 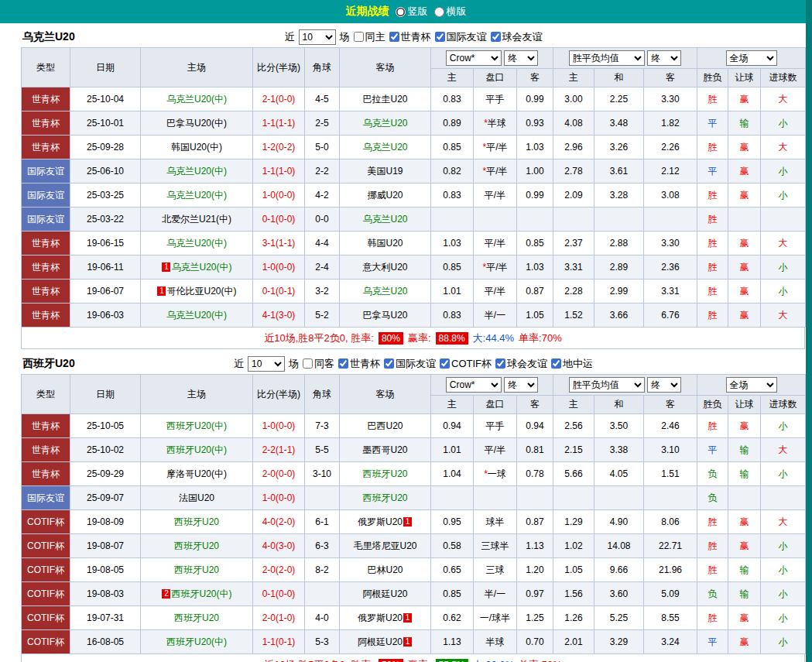 I want to click on cell-away-team: 阿根廷U201, so click(x=385, y=643).